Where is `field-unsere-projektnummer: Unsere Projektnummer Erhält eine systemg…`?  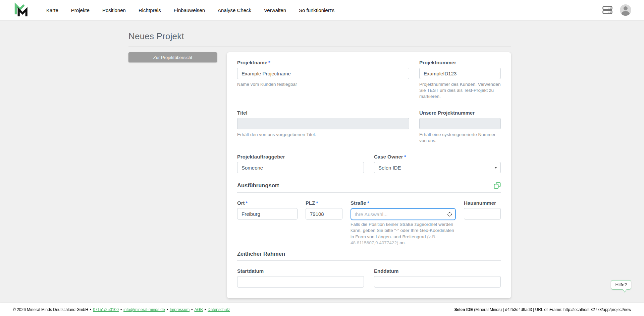 field-unsere-projektnummer: Unsere Projektnummer Erhält eine systemg… is located at coordinates (460, 127).